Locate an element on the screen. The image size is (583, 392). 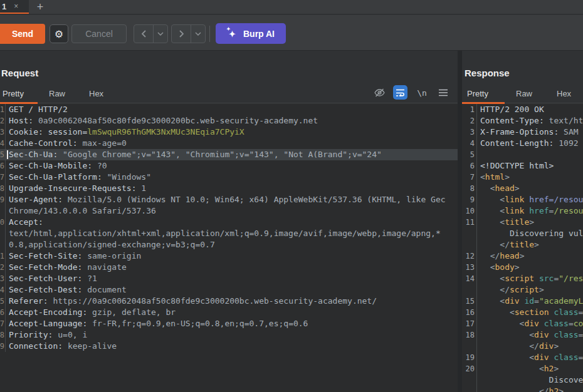
forward-button-group is located at coordinates (188, 34).